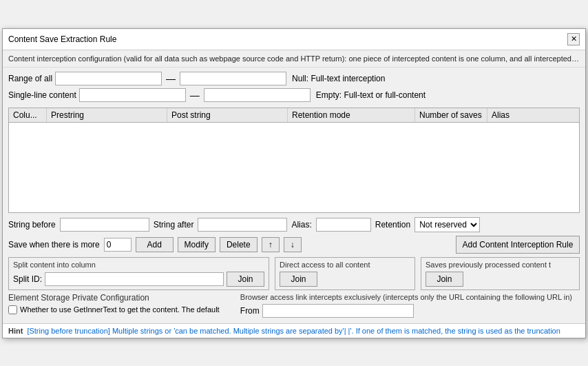  What do you see at coordinates (245, 279) in the screenshot?
I see `split-join-button: Join` at bounding box center [245, 279].